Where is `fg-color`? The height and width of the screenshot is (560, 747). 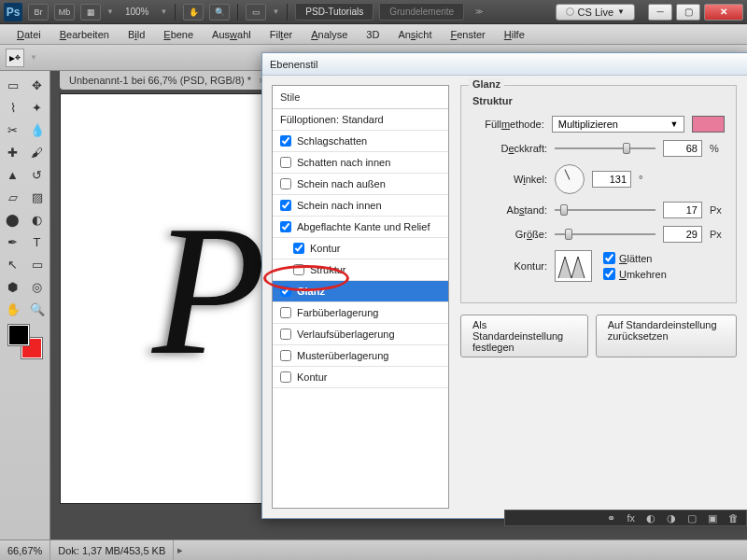
fg-color is located at coordinates (19, 335).